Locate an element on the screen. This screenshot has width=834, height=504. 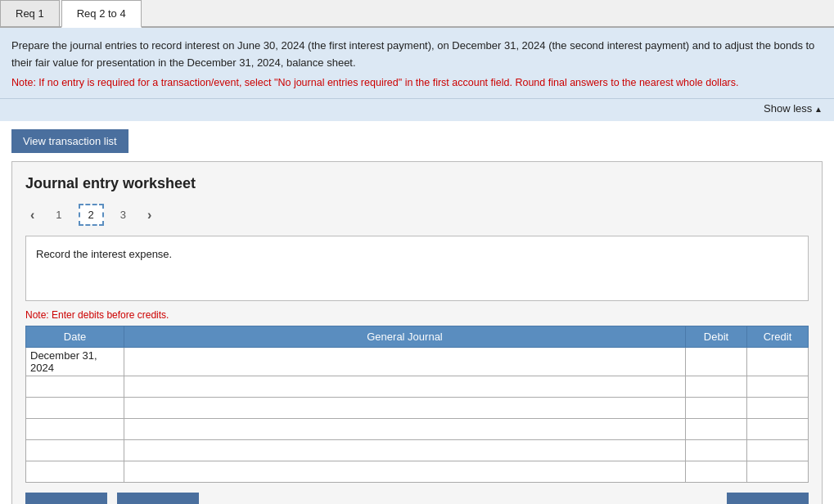
row4-date-input is located at coordinates (75, 429).